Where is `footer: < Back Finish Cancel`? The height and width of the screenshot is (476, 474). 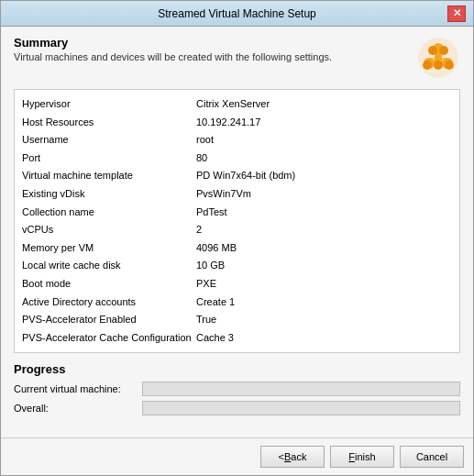
footer: < Back Finish Cancel is located at coordinates (237, 457).